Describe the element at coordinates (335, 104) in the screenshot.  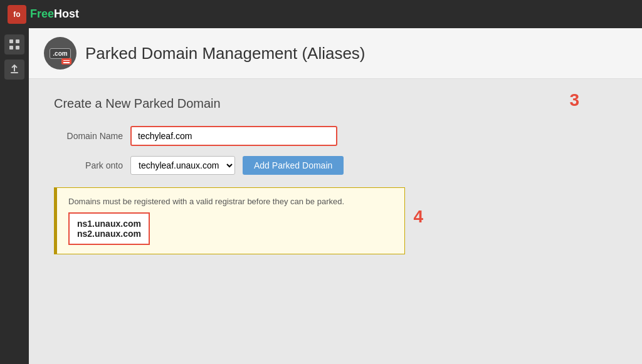
I see `form-section-title: Create a New Parked Domain` at that location.